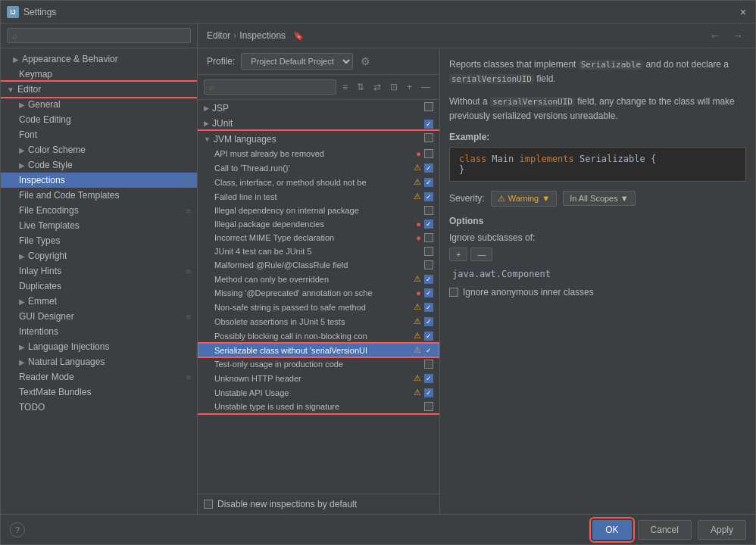  What do you see at coordinates (318, 350) in the screenshot?
I see `insp-item-serializableclass: Serializable class without 'serialVersio…` at bounding box center [318, 350].